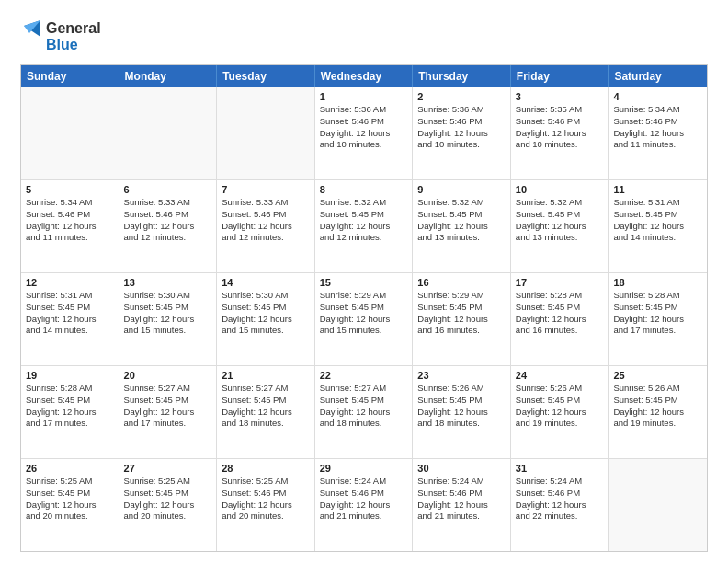 Image resolution: width=728 pixels, height=563 pixels. I want to click on calendar-cell: 3Sunrise: 5:35 AM Sunset: 5:46 PM Daylig…, so click(561, 133).